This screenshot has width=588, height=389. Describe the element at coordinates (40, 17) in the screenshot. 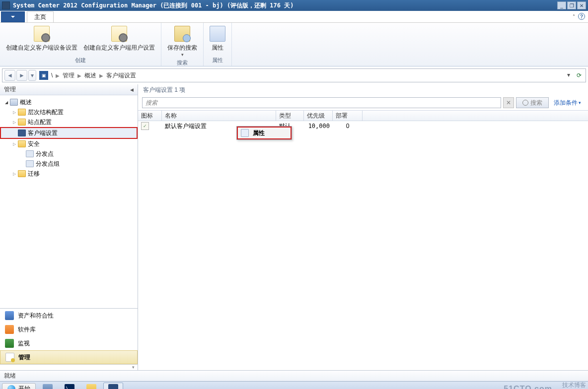

I see `tab-home-label: 主页` at that location.